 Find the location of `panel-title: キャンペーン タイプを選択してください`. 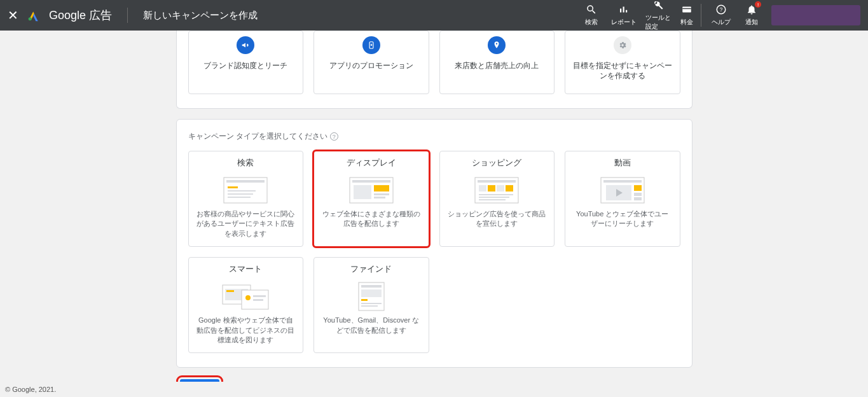

panel-title: キャンペーン タイプを選択してください is located at coordinates (258, 136).